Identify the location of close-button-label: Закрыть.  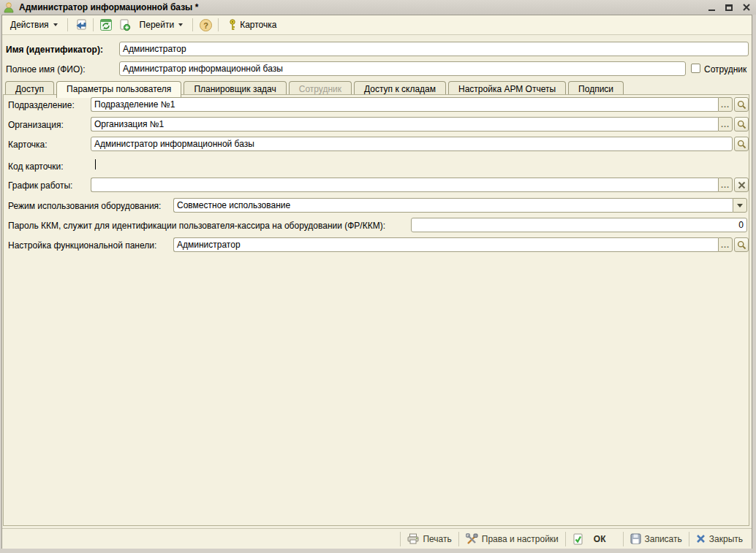
(726, 539).